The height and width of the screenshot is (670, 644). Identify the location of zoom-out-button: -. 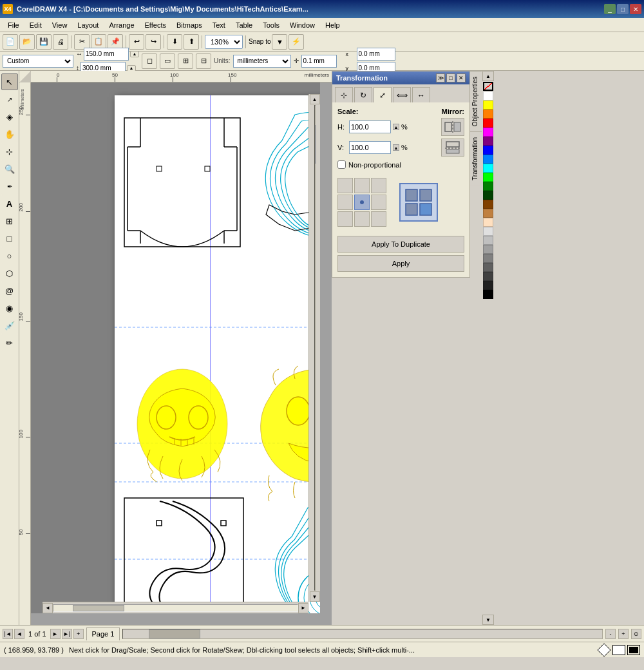
(611, 634).